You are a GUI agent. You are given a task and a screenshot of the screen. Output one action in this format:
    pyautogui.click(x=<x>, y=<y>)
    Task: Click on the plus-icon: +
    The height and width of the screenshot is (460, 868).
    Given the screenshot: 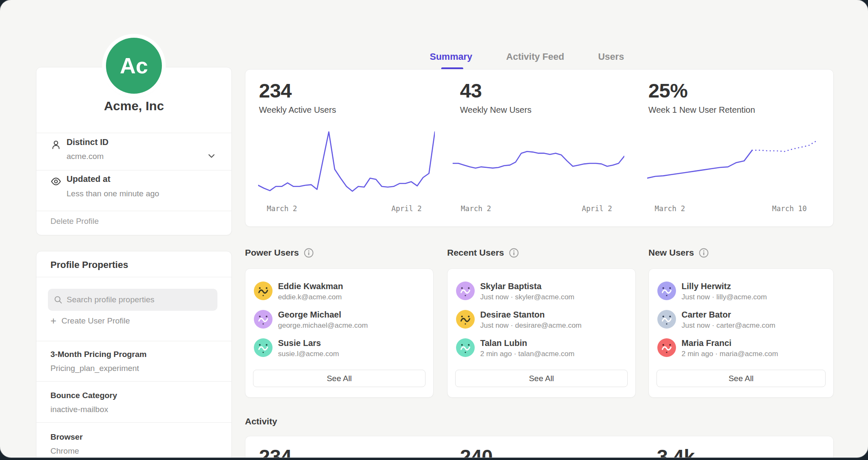 What is the action you would take?
    pyautogui.click(x=53, y=321)
    